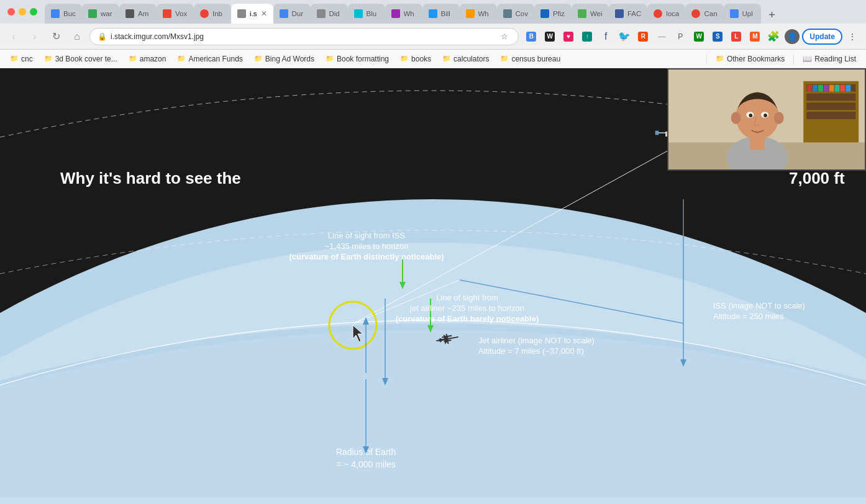 The image size is (866, 504). What do you see at coordinates (81, 59) in the screenshot?
I see `bookmark-3d-book: 📁 3d Book cover te...` at bounding box center [81, 59].